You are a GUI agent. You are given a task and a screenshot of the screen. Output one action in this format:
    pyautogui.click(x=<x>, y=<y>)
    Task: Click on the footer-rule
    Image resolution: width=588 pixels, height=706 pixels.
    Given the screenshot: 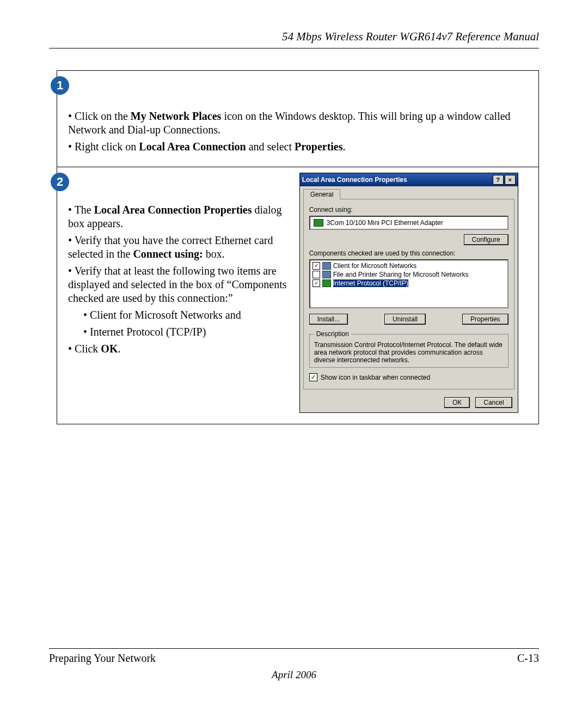 What is the action you would take?
    pyautogui.click(x=294, y=648)
    